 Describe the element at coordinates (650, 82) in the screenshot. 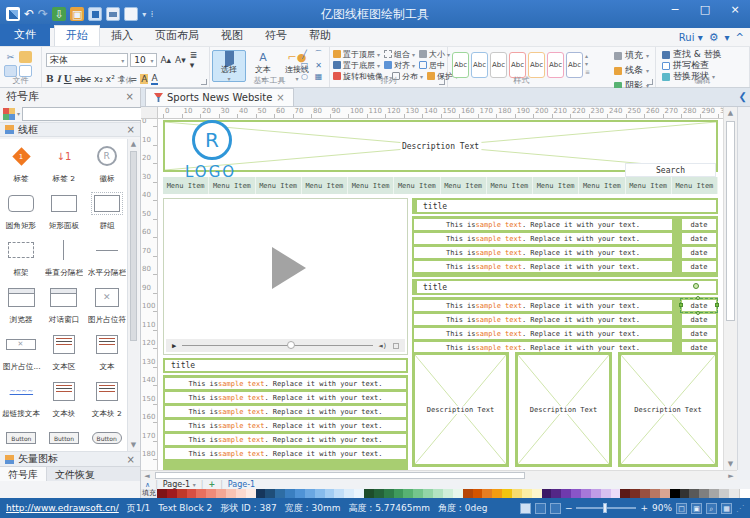

I see `style-dialog-launcher` at that location.